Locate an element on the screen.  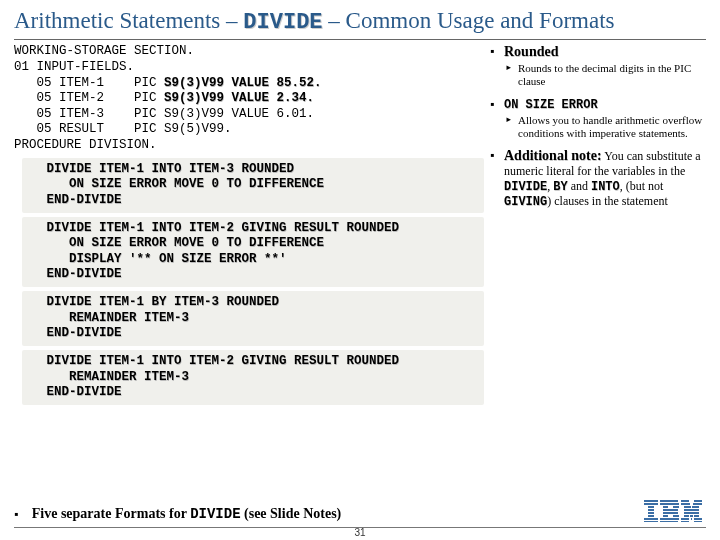
t: , (but not is located at coordinates (642, 186).